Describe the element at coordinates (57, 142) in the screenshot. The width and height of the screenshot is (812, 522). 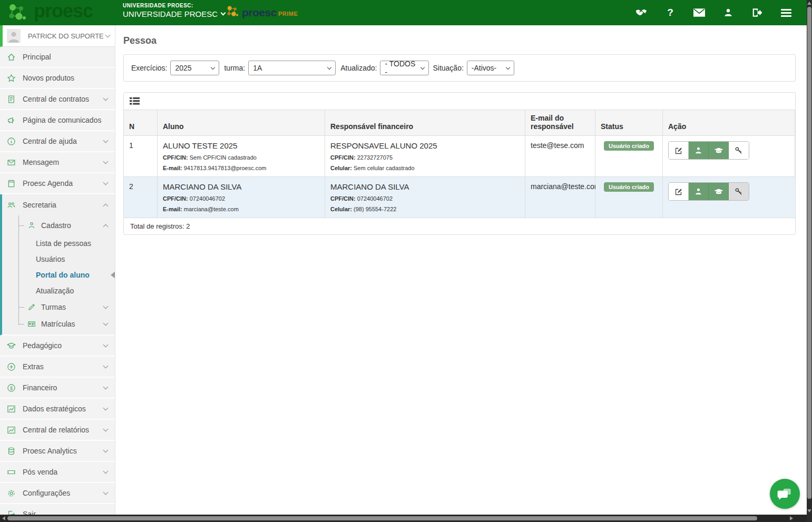
I see `sidebar-item-central-de-ajuda: Central de ajuda` at that location.